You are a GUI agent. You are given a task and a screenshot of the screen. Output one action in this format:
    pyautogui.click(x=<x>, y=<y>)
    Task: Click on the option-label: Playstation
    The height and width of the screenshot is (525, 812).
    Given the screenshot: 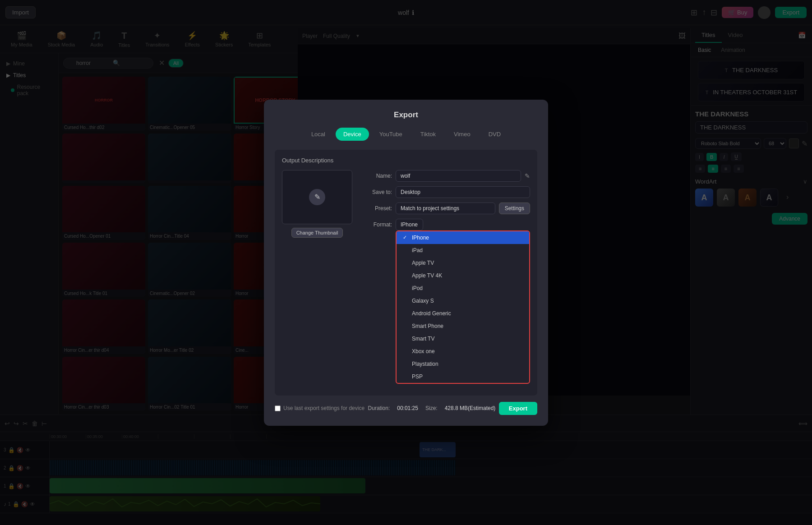 What is the action you would take?
    pyautogui.click(x=425, y=364)
    